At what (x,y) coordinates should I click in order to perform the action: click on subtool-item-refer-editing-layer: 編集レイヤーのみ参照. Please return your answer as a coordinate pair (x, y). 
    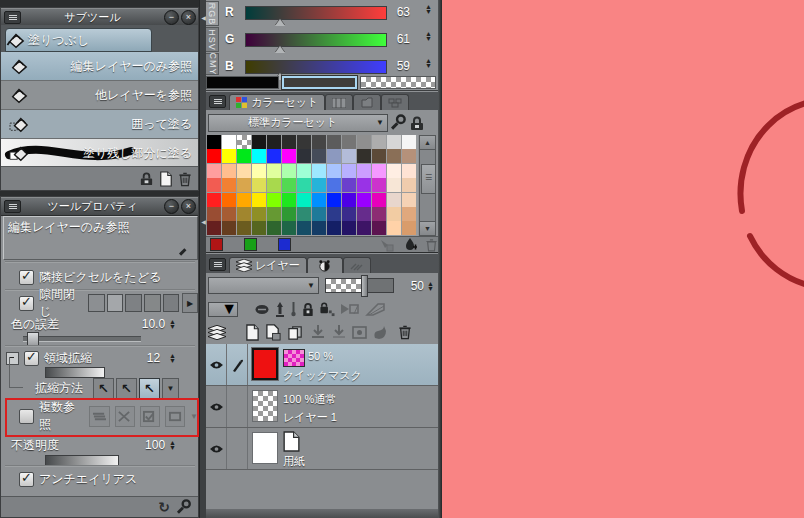
    Looking at the image, I should click on (100, 66).